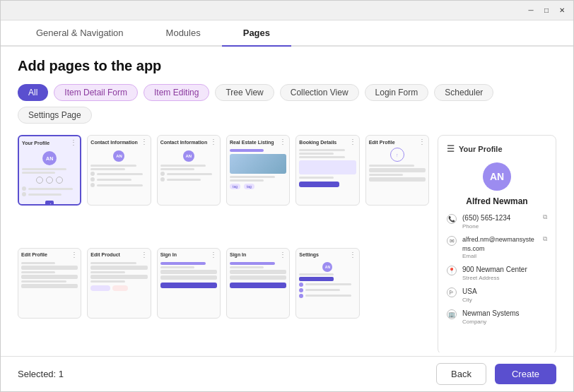  Describe the element at coordinates (184, 34) in the screenshot. I see `tab-modules: Modules` at that location.